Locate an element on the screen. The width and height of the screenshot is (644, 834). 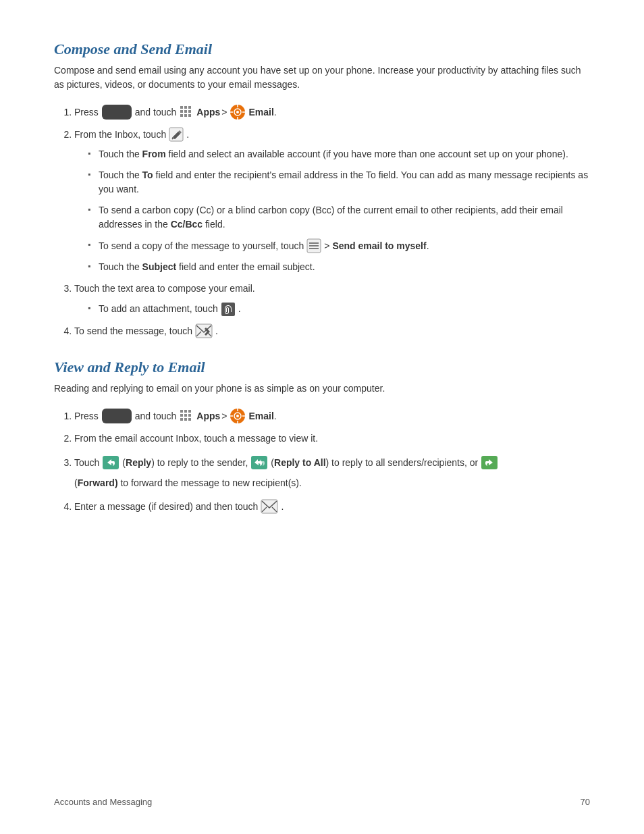
bullet-attach: To add an attachment, touch . is located at coordinates (339, 309).